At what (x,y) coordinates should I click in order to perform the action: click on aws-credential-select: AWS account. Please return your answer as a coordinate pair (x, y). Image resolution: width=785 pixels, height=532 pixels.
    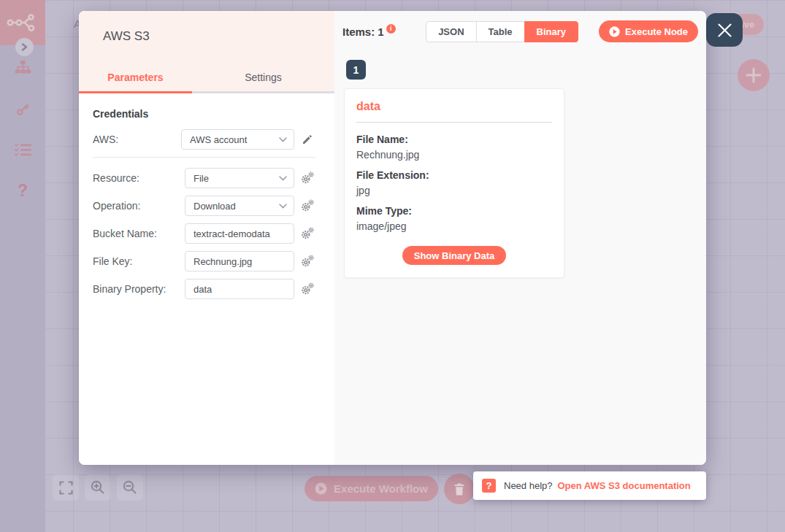
    Looking at the image, I should click on (238, 139).